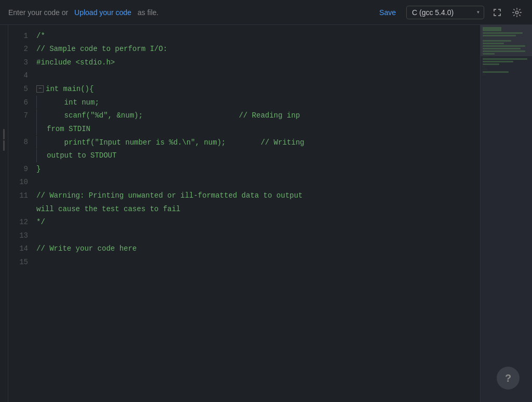 Image resolution: width=532 pixels, height=402 pixels. I want to click on code-text: printf("Input number is %d.\n", num); //…, so click(176, 142).